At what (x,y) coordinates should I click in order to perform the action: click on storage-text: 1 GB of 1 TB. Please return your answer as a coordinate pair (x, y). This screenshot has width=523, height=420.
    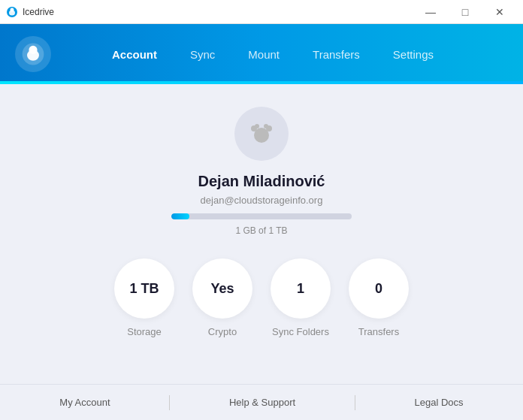
    Looking at the image, I should click on (262, 231).